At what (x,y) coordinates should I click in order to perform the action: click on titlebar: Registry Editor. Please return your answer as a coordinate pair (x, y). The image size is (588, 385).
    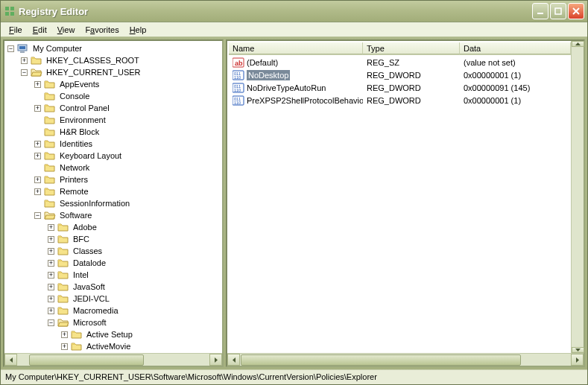
    Looking at the image, I should click on (294, 12).